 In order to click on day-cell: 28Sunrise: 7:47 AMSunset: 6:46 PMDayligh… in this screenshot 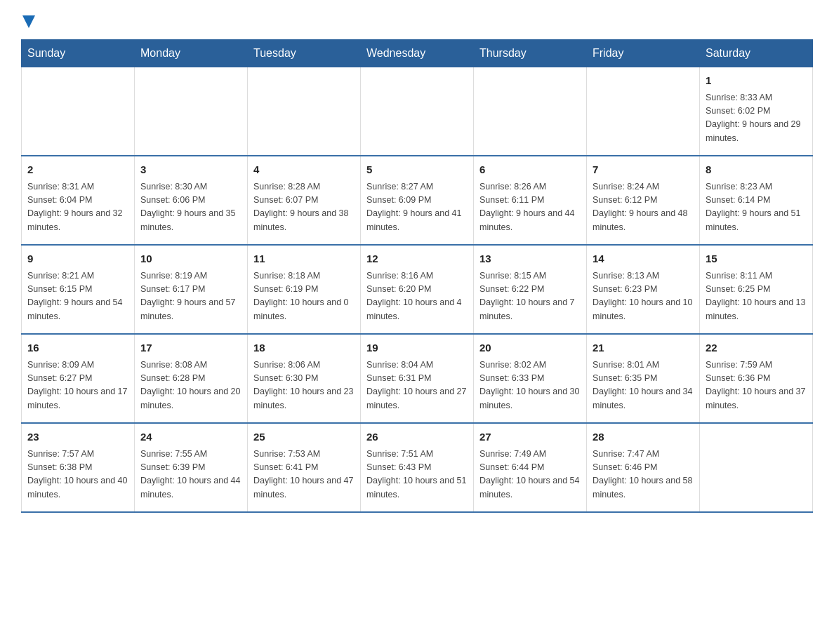, I will do `click(643, 467)`.